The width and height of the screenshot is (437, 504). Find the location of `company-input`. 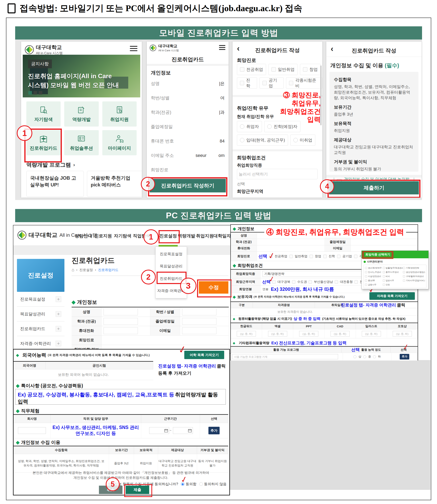

company-input is located at coordinates (32, 431).